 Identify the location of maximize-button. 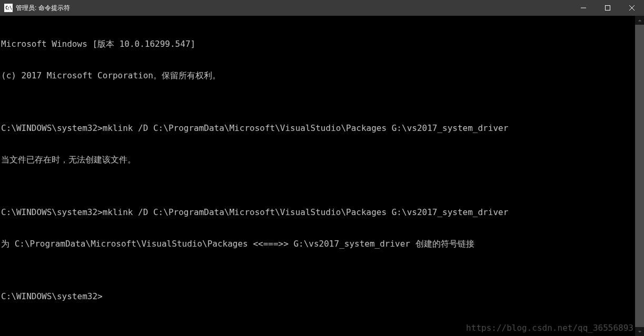
(608, 8).